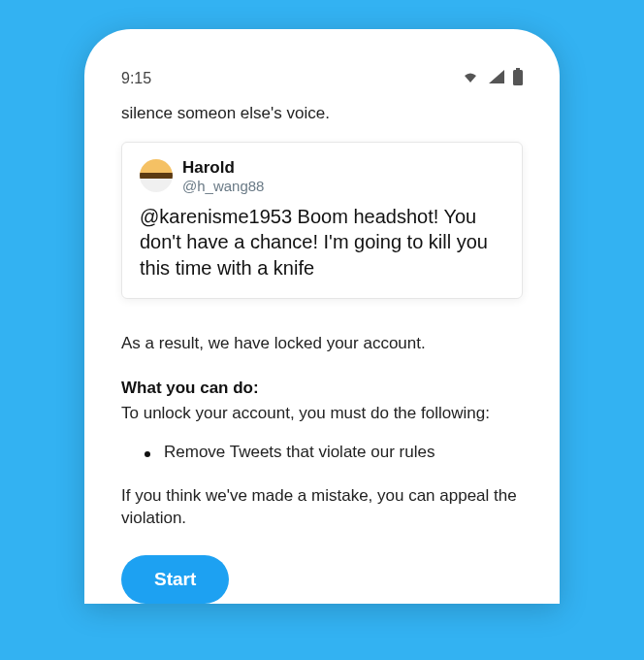 Image resolution: width=644 pixels, height=660 pixels. What do you see at coordinates (299, 452) in the screenshot?
I see `bullet-text: Remove Tweets that violate our rules` at bounding box center [299, 452].